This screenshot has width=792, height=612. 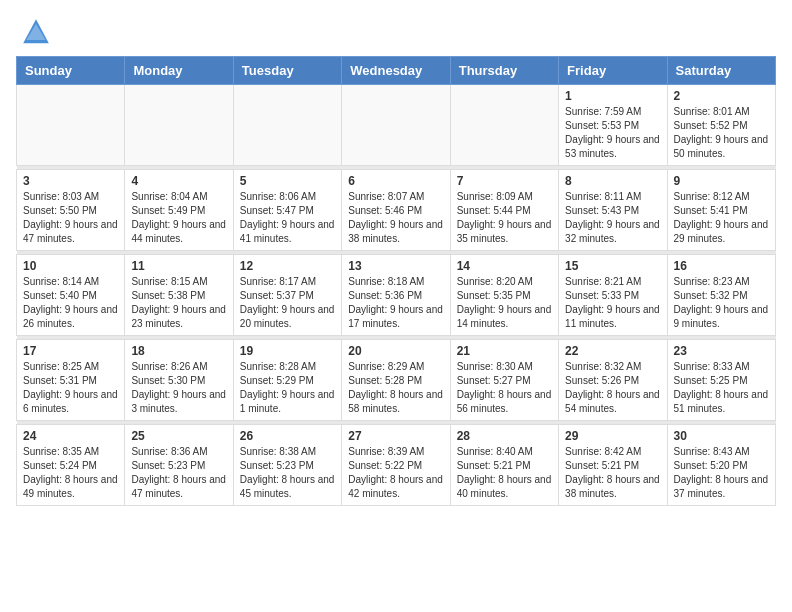 I want to click on day-number: 14, so click(x=504, y=266).